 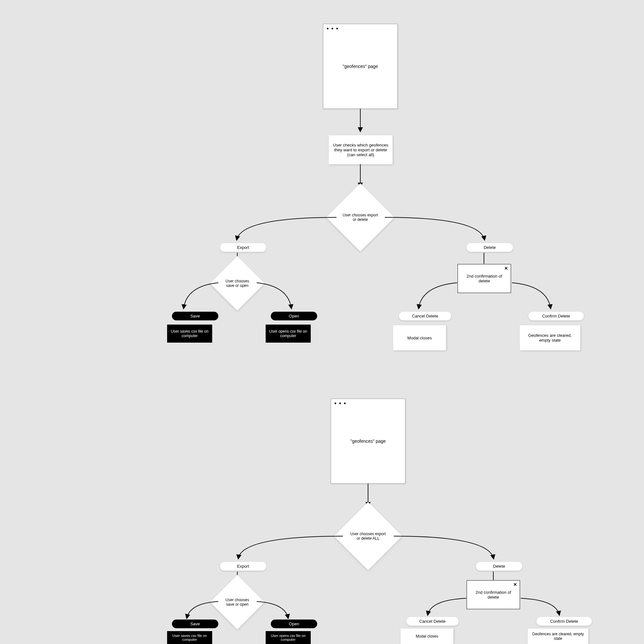 I want to click on delete-pill-2: Delete, so click(x=499, y=566).